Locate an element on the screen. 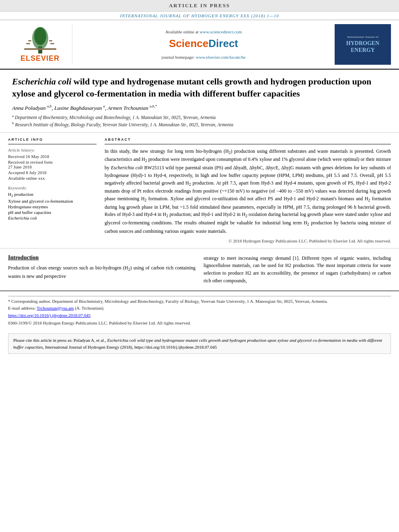 The image size is (399, 532). journal-homepage: journal homepage: www.elsevier.com/locat… is located at coordinates (204, 57).